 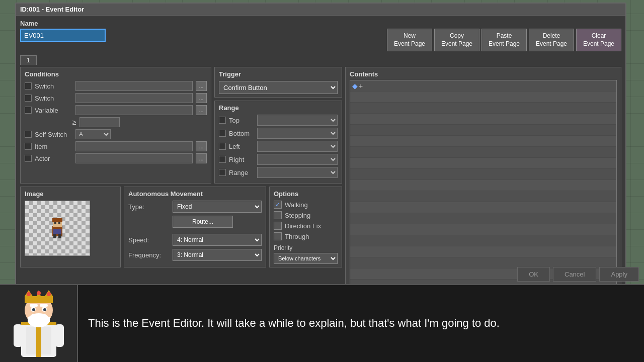 What do you see at coordinates (195, 240) in the screenshot?
I see `auto-speed-row: Speed: 1: x8 Slower 2: x4 Slower 3: x2 S…` at bounding box center [195, 240].